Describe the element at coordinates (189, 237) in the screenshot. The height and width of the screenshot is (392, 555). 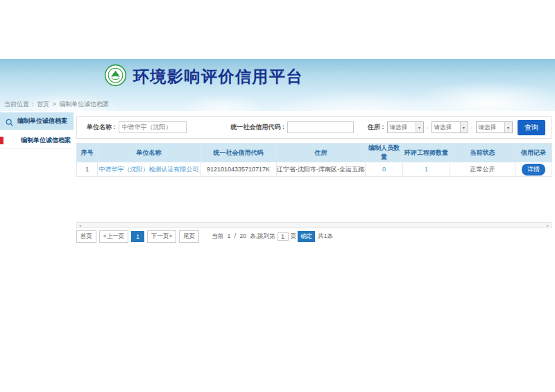
I see `last-page-button: 尾页` at that location.